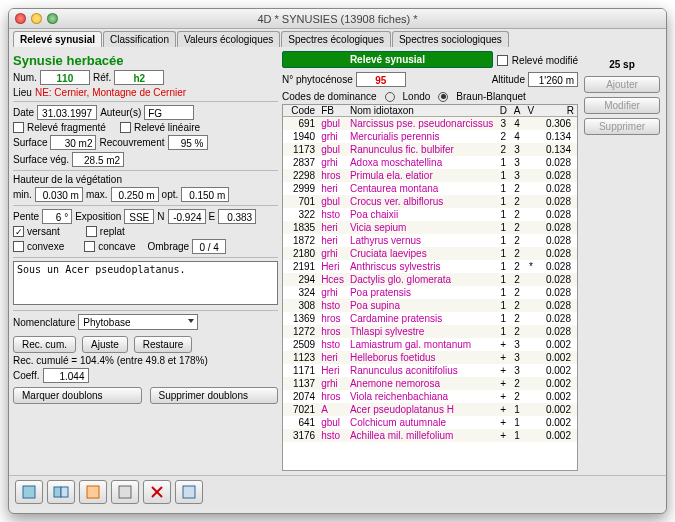 The height and width of the screenshot is (522, 675). What do you see at coordinates (135, 194) in the screenshot?
I see `max-field: 0.250 m` at bounding box center [135, 194].